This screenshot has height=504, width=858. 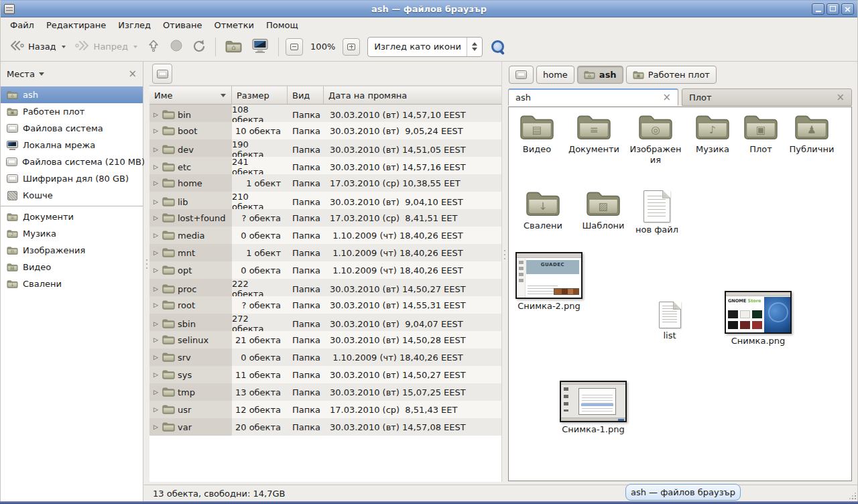 What do you see at coordinates (72, 162) in the screenshot?
I see `sidebar-item-4: Файлова система (210 MB)` at bounding box center [72, 162].